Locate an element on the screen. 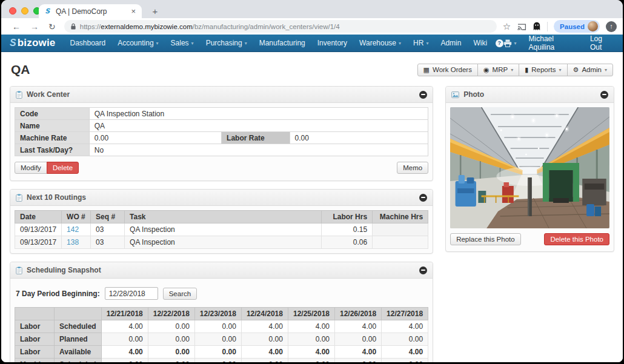  nav-menu: DashboardAccounting▾Sales▾Purchasing▾Man… is located at coordinates (279, 43).